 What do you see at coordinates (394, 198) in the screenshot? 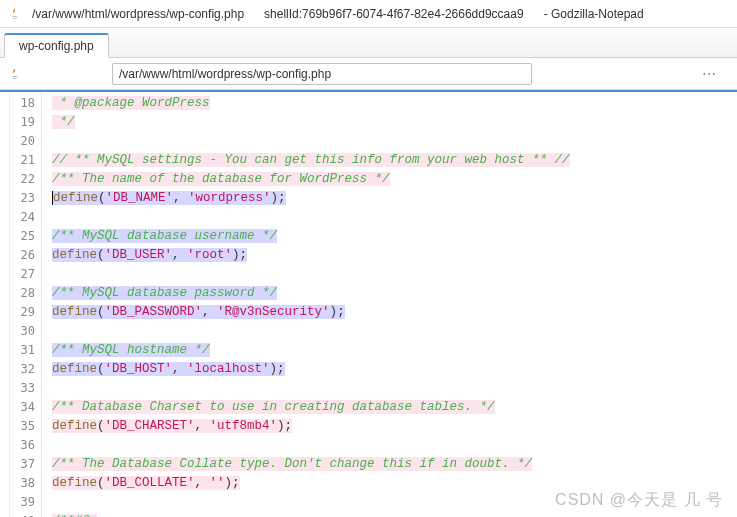
I see `code-line: define('DB_NAME', 'wordpress');` at bounding box center [394, 198].